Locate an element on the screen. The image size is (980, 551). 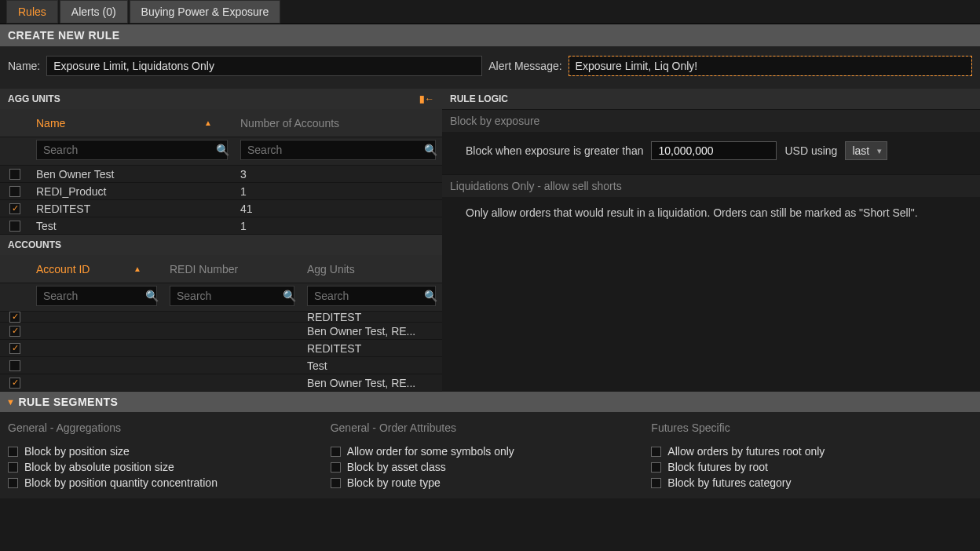
agg-units-row: REDI_Product 1 is located at coordinates (221, 192).